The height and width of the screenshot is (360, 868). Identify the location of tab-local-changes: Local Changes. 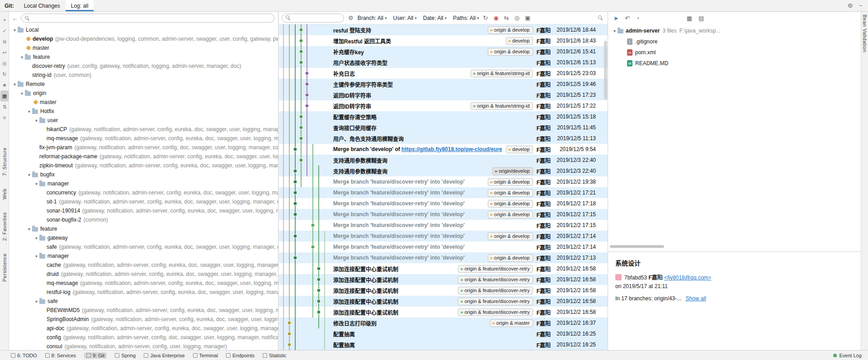
(42, 5).